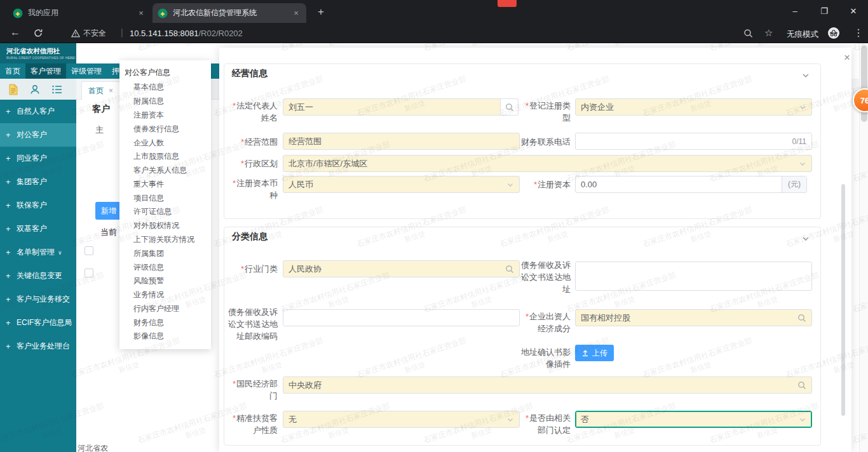 This screenshot has width=868, height=452. What do you see at coordinates (186, 33) in the screenshot?
I see `address-bar: 10.5.141.158:8081/R02/R0202` at bounding box center [186, 33].